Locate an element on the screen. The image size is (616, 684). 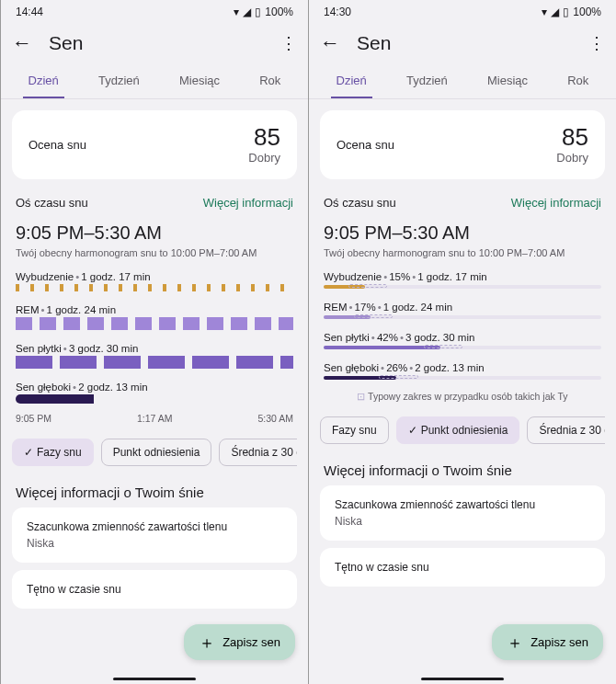
stage-label: REM•17%•1 godz. 24 min is located at coordinates (462, 307).